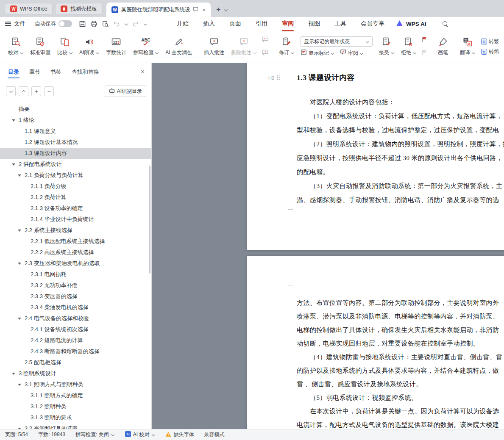 The height and width of the screenshot is (440, 504). I want to click on autosave-toggle, so click(65, 24).